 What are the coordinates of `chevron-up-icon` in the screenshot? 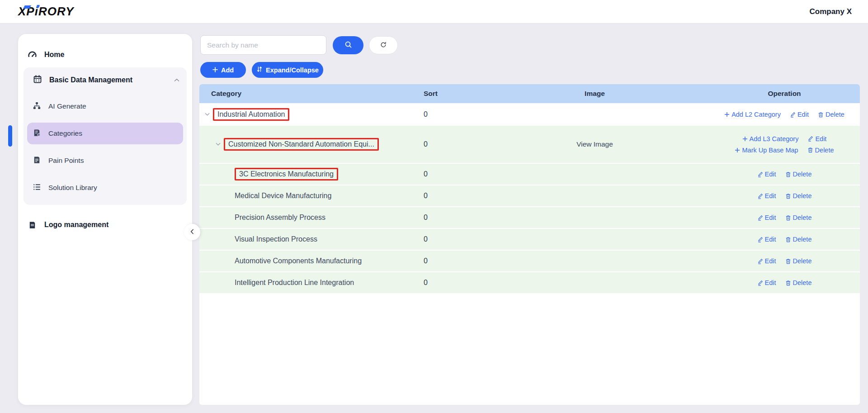 It's located at (177, 80).